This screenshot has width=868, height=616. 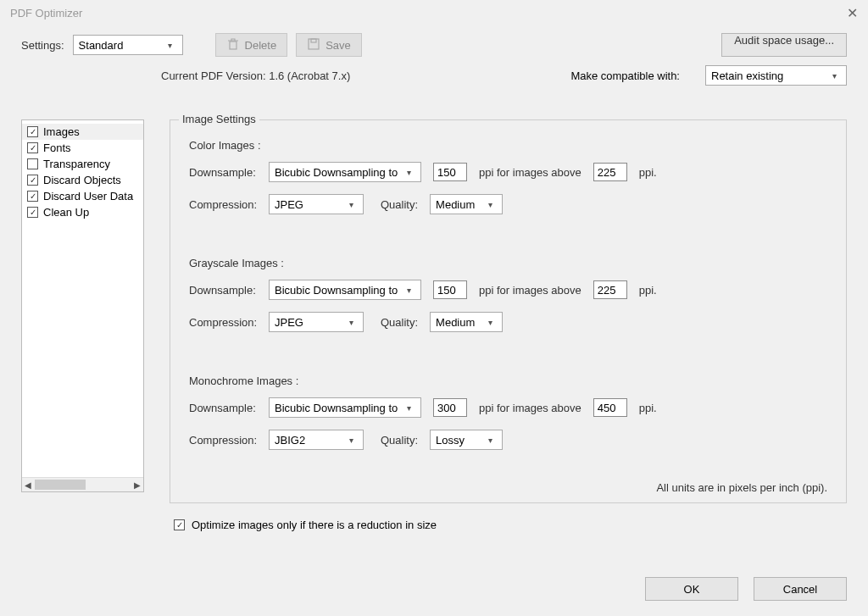 I want to click on trash-icon, so click(x=233, y=46).